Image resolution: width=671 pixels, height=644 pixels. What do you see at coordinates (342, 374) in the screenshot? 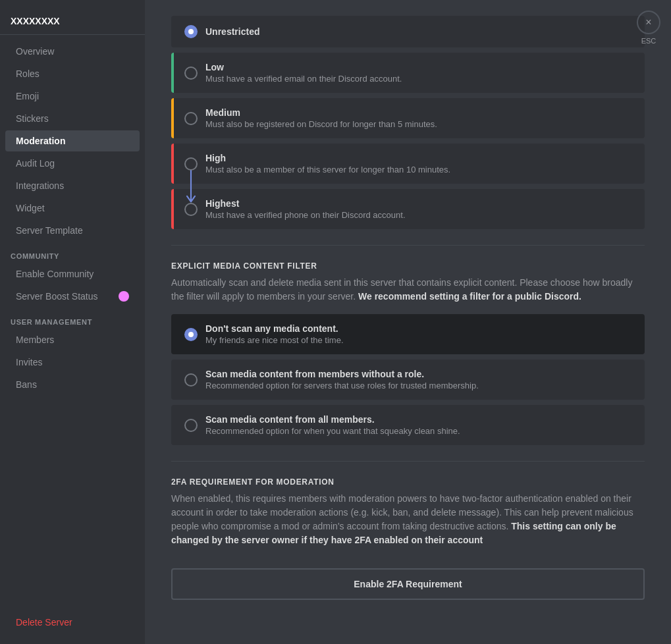
I see `option-scan-no-role-label: Scan media content from members without …` at bounding box center [342, 374].